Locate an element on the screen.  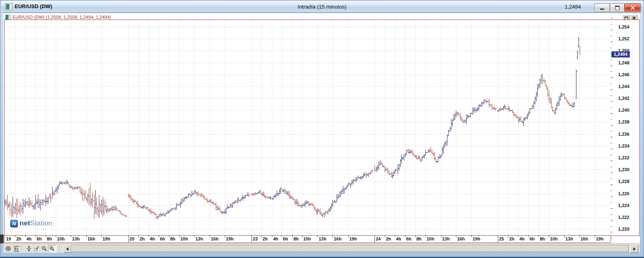
price-axis-label: 1,230 is located at coordinates (621, 170).